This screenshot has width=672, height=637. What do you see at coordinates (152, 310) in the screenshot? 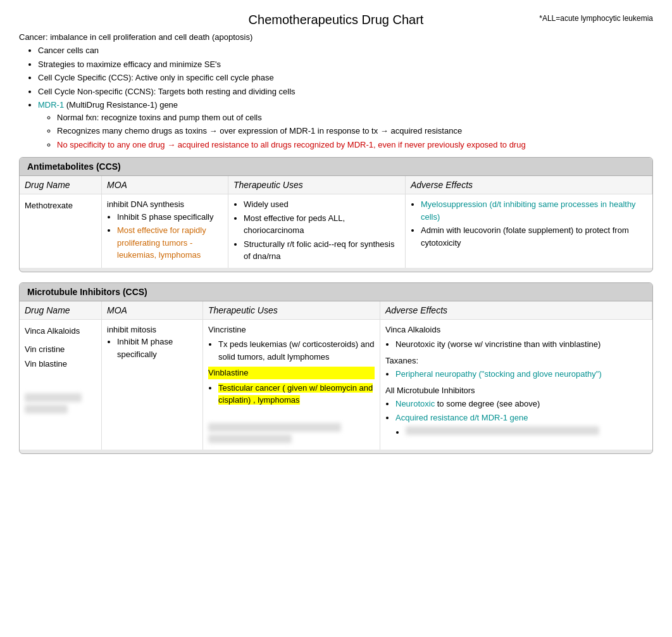
I see `micro-col-moa-header: MOA` at bounding box center [152, 310].